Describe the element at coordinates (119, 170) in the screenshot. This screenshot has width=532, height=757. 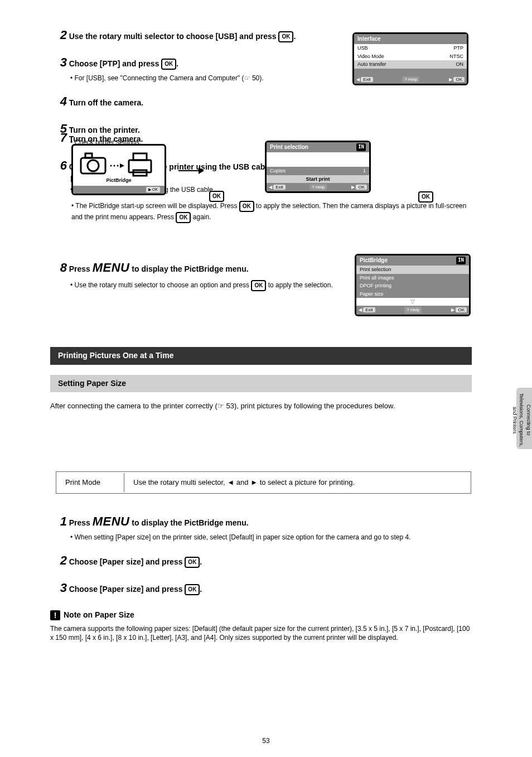
I see `pictbridge-start-screen: PictBridge ▶ OK` at that location.